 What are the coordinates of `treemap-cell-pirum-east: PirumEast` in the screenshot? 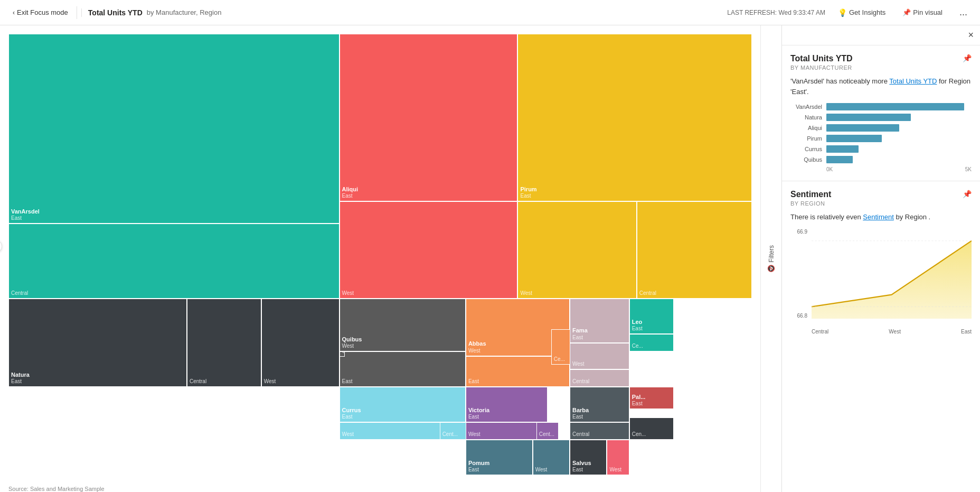 It's located at (635, 117).